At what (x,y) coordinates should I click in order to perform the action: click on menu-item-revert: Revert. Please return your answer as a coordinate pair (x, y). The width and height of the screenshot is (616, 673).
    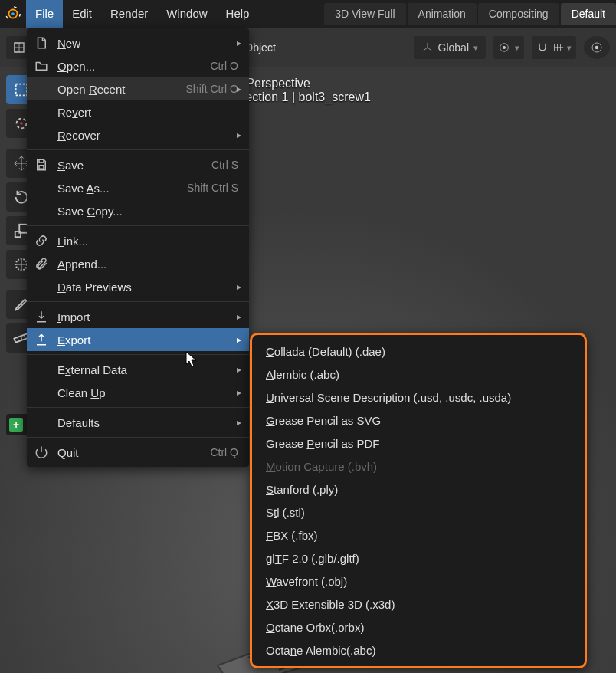
    Looking at the image, I should click on (138, 112).